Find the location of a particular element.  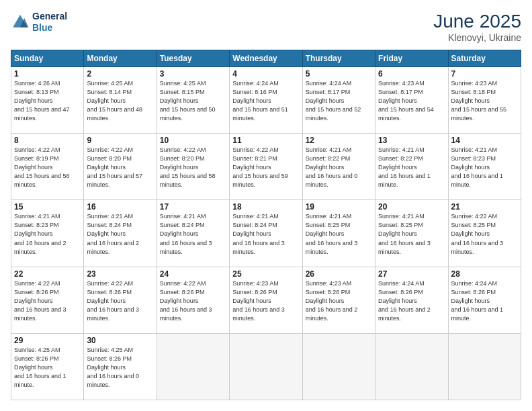

col-friday: Friday is located at coordinates (412, 59).